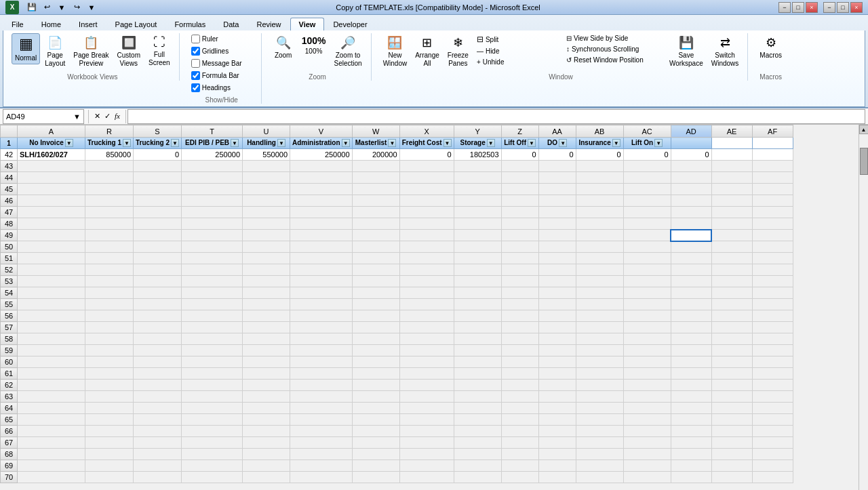 The height and width of the screenshot is (490, 868). I want to click on cell-U42: 550000, so click(267, 155).